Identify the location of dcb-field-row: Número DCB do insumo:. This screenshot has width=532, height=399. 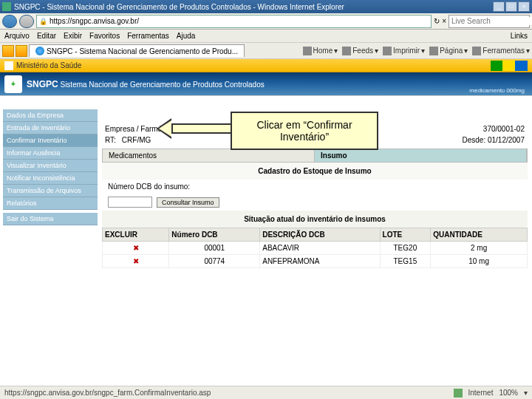
(315, 186).